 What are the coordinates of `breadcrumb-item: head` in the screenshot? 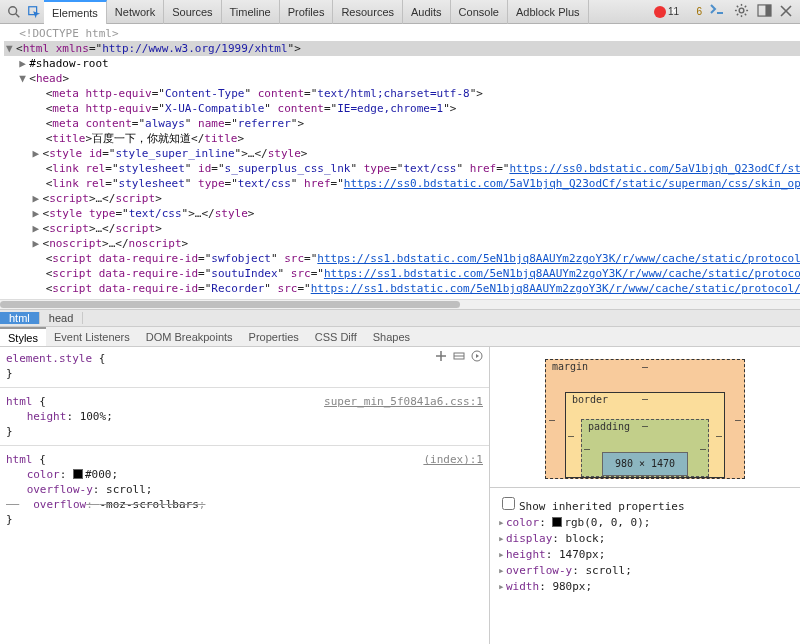 It's located at (62, 318).